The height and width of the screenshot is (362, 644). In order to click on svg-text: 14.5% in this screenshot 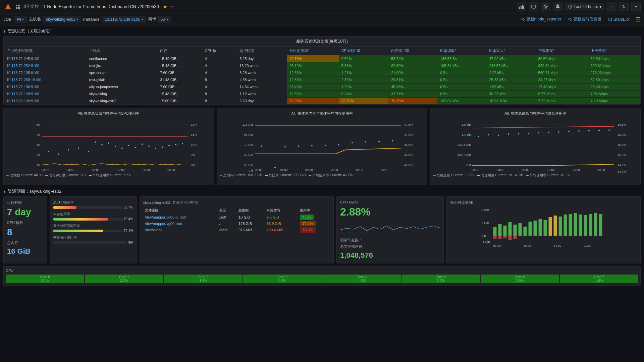, I will do `click(622, 165)`.